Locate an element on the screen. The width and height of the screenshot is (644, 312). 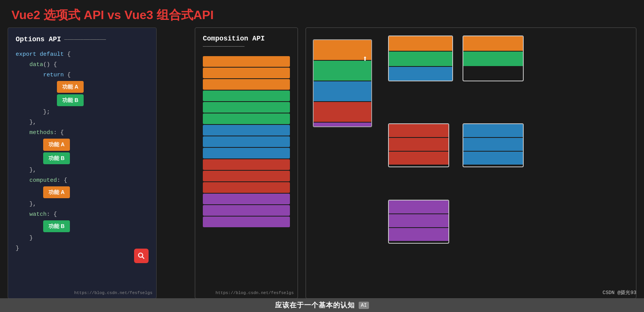
csdn-watermark: CSDN @摄光93 is located at coordinates (620, 293).